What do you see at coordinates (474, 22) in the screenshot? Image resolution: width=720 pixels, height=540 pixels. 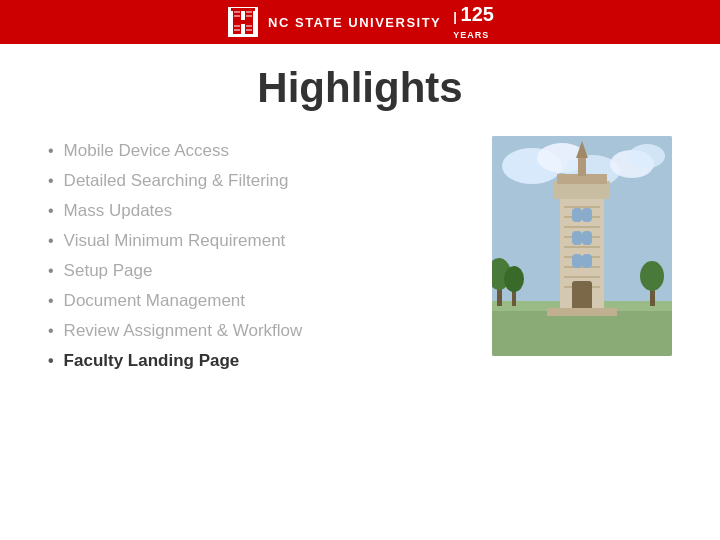 I see `university-years-text: | 125 YEARS` at bounding box center [474, 22].